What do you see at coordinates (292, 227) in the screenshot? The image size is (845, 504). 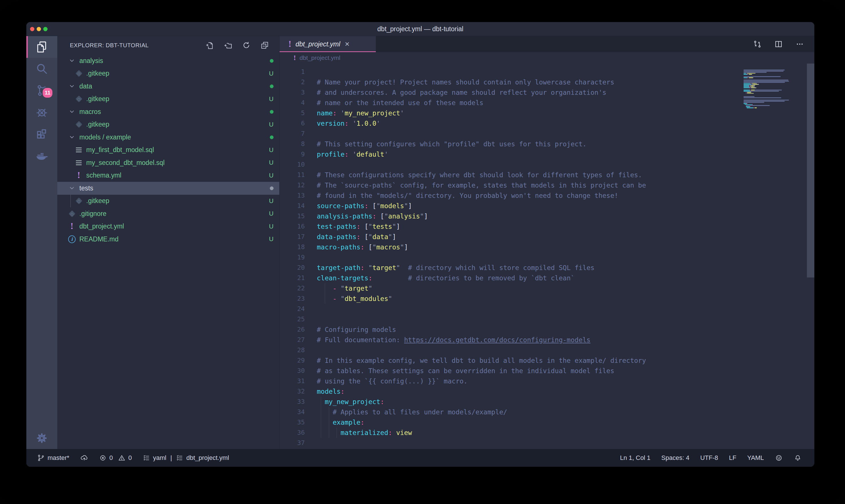 I see `line-number: 16` at bounding box center [292, 227].